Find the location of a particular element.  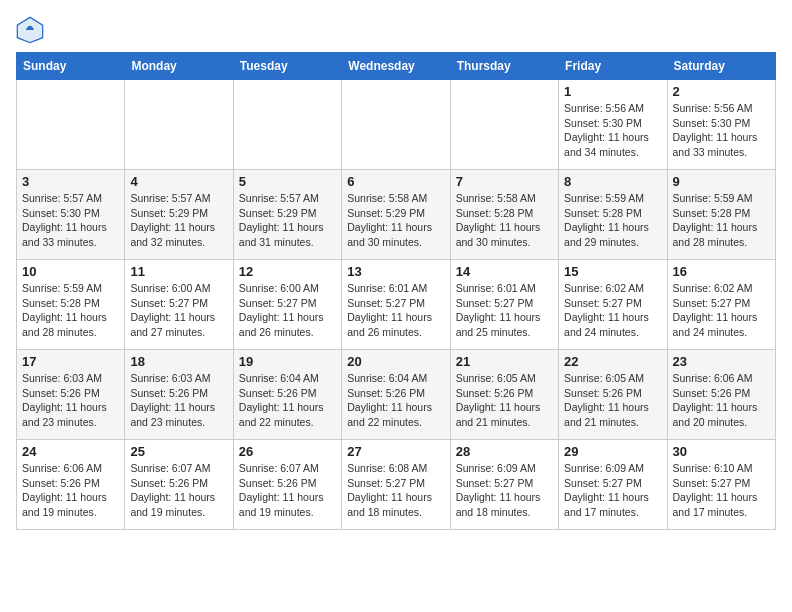

calendar-cell: 6Sunrise: 5:58 AM Sunset: 5:29 PM Daylig… is located at coordinates (396, 215).